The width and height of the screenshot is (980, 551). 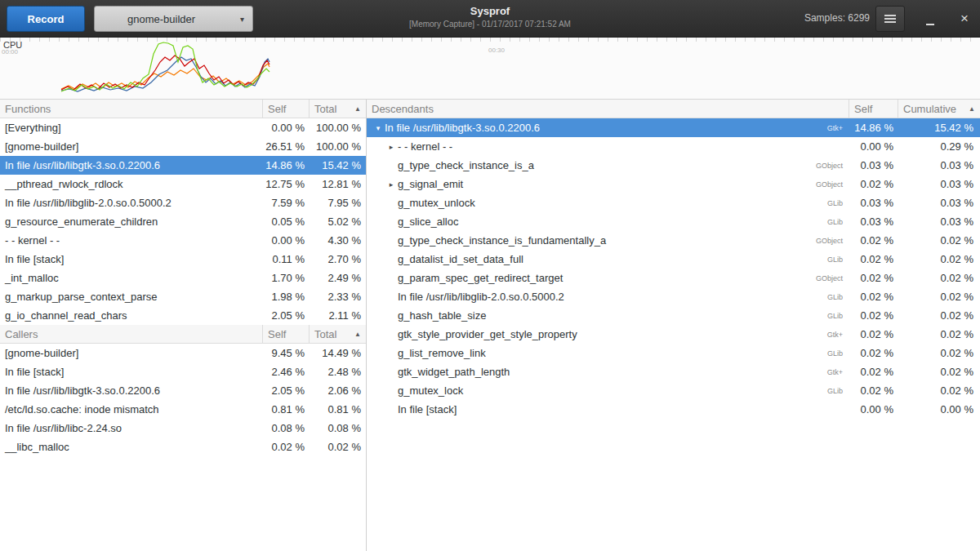 What do you see at coordinates (183, 260) in the screenshot?
I see `table-row: In file [stack]0.11 %2.70 %` at bounding box center [183, 260].